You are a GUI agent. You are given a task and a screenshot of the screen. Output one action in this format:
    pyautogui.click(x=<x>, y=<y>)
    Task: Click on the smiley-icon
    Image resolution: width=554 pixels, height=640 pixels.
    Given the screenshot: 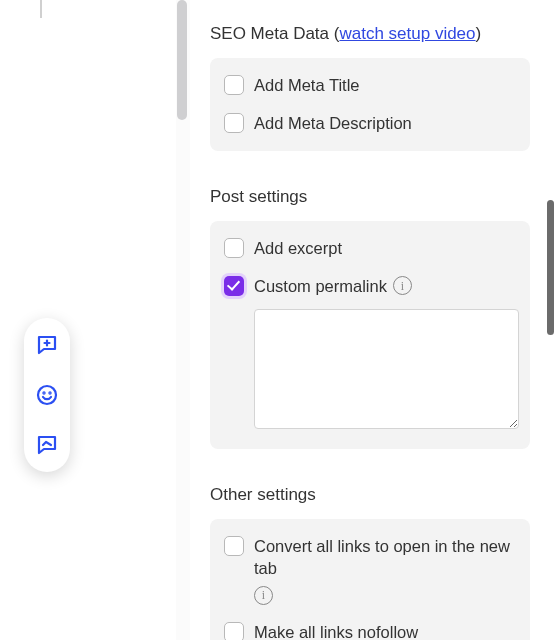 What is the action you would take?
    pyautogui.click(x=47, y=395)
    